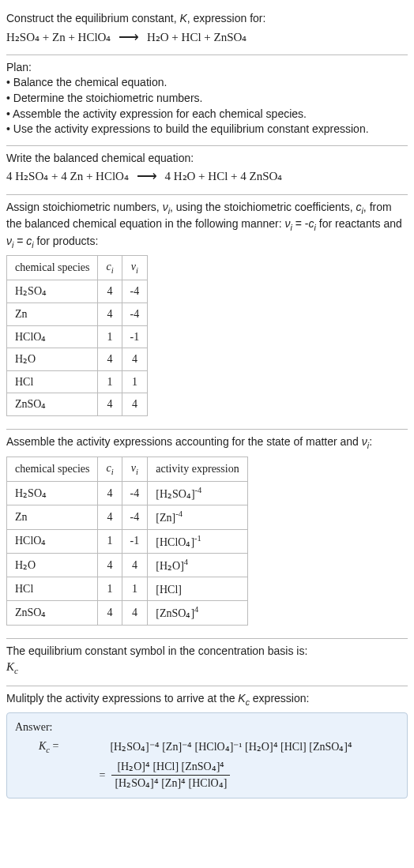  Describe the element at coordinates (128, 494) in the screenshot. I see `table-row: H₂SO₄4-4[H₂SO₄]-4` at that location.